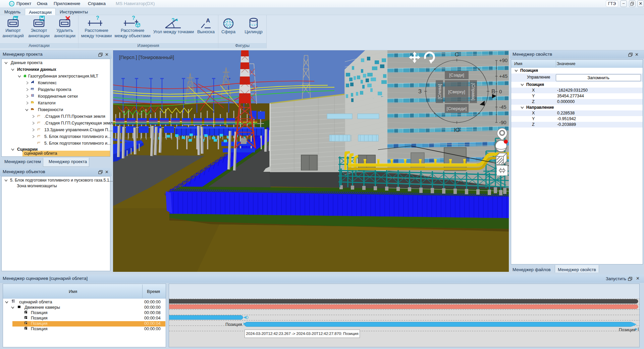 This screenshot has width=644, height=349. What do you see at coordinates (493, 91) in the screenshot?
I see `svg-text: В` at bounding box center [493, 91].